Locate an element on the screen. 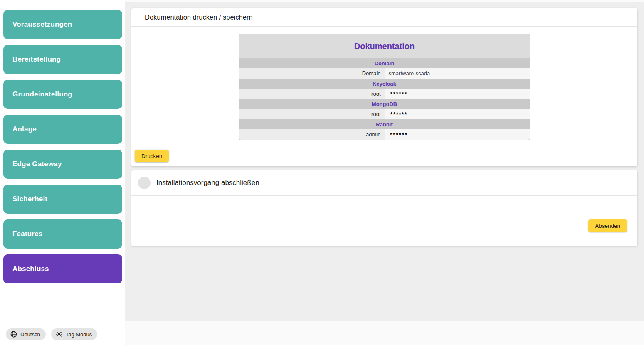 The width and height of the screenshot is (644, 345). finish-card-title: Installationsvorgang abschließen is located at coordinates (208, 183).